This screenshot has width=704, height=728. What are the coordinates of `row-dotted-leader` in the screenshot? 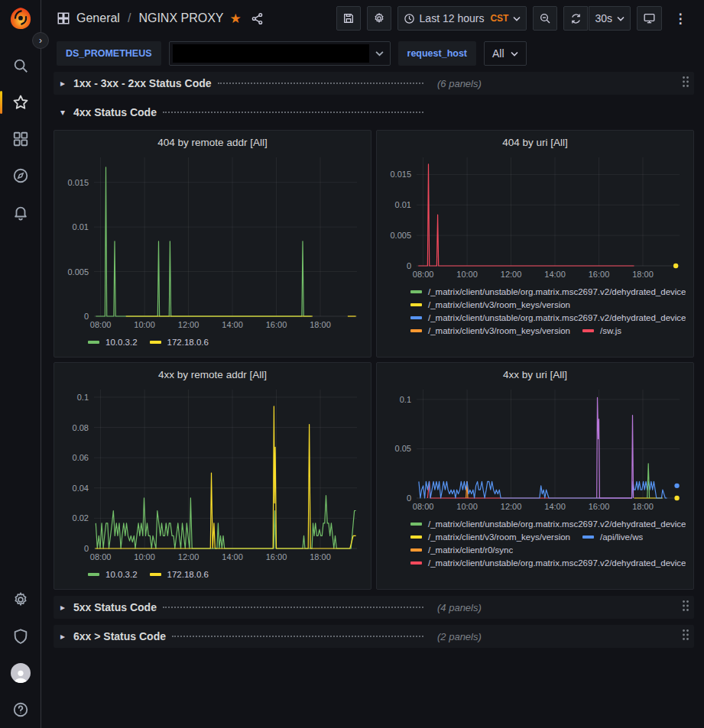 It's located at (294, 607).